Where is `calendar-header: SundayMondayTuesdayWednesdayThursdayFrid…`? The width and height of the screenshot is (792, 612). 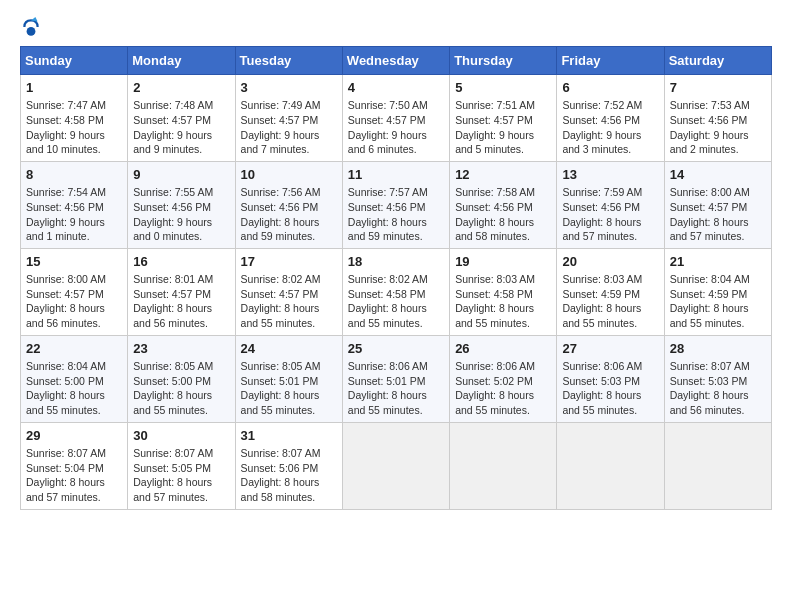 calendar-header: SundayMondayTuesdayWednesdayThursdayFrid… is located at coordinates (396, 61).